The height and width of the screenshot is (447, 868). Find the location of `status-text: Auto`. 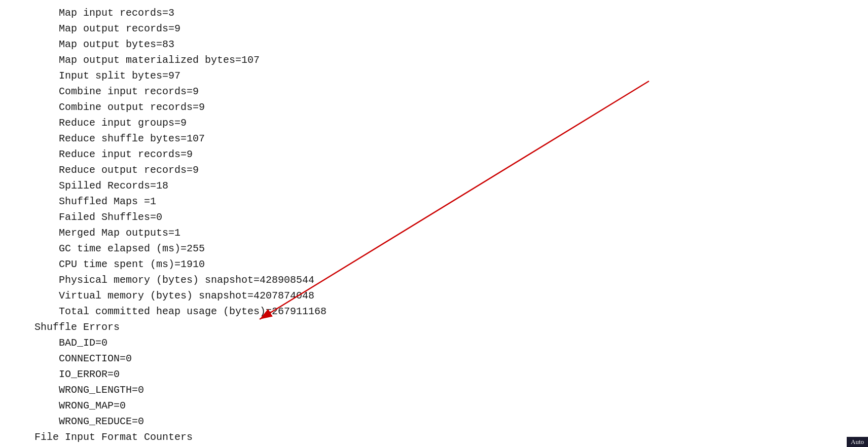

status-text: Auto is located at coordinates (857, 442).